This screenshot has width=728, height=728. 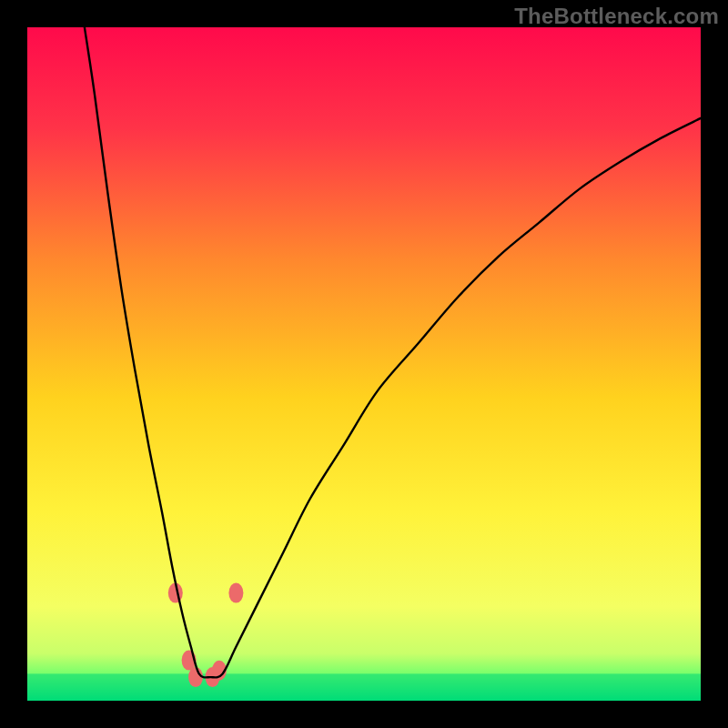 I want to click on watermark-text: TheBottleneck.com, so click(x=617, y=16).